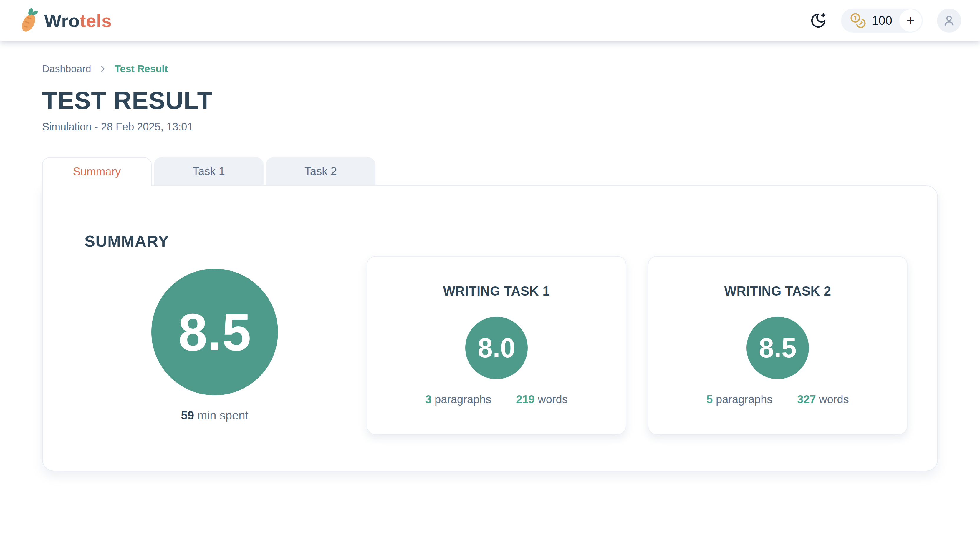 The height and width of the screenshot is (551, 980). Describe the element at coordinates (141, 69) in the screenshot. I see `breadcrumb-current: Test Result` at that location.